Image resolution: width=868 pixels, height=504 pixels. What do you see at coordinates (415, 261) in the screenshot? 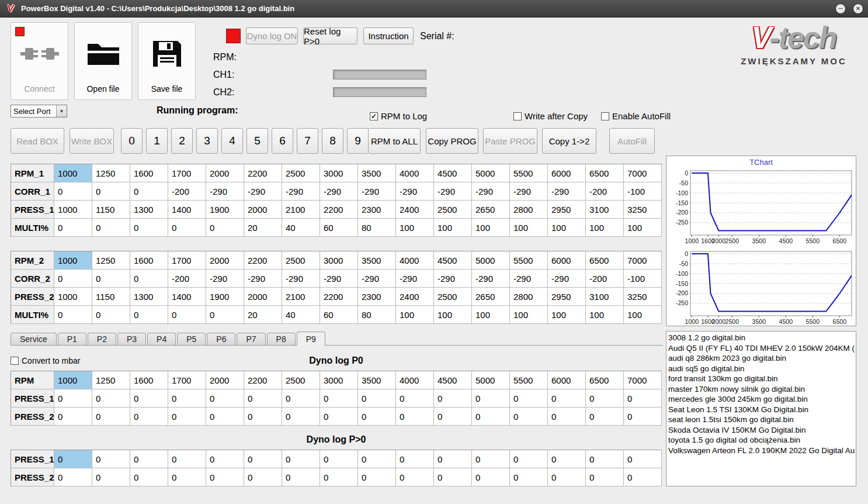
I see `table-cell: 4000` at bounding box center [415, 261].